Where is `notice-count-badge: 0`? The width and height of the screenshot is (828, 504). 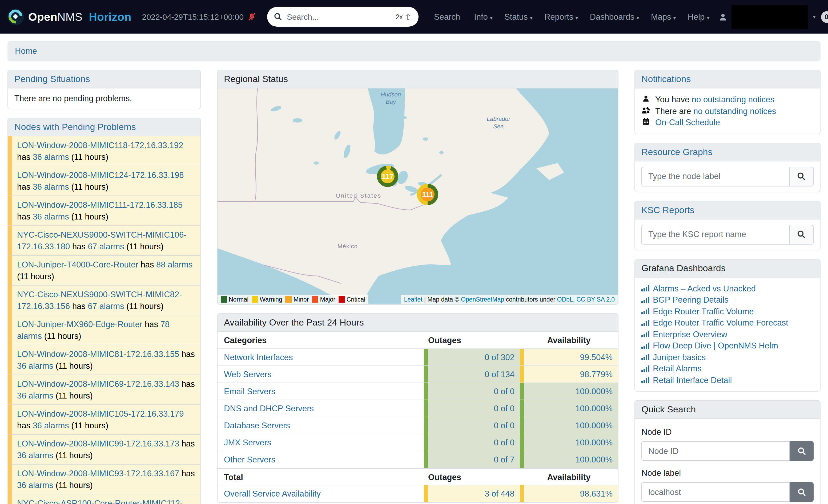 notice-count-badge: 0 is located at coordinates (825, 17).